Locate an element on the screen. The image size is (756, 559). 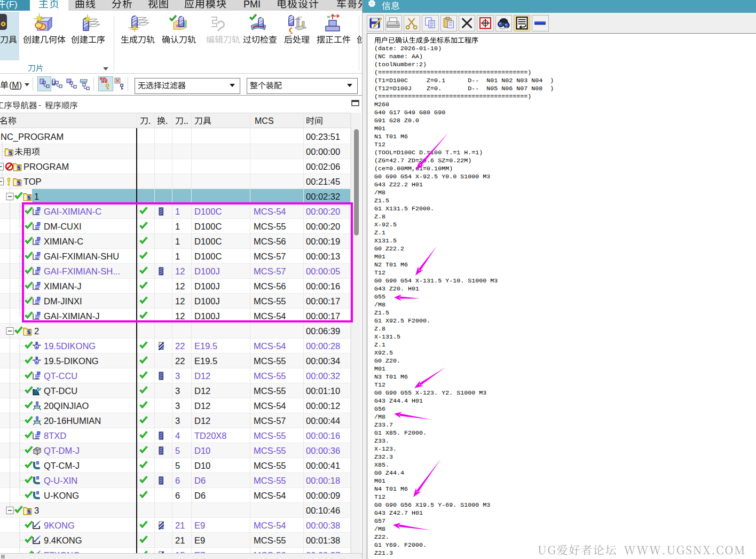
svg-text: (F) is located at coordinates (12, 5).